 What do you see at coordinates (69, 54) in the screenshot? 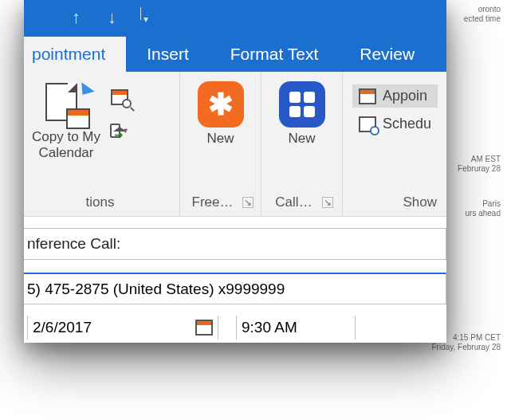
I see `tab-label: pointment` at bounding box center [69, 54].